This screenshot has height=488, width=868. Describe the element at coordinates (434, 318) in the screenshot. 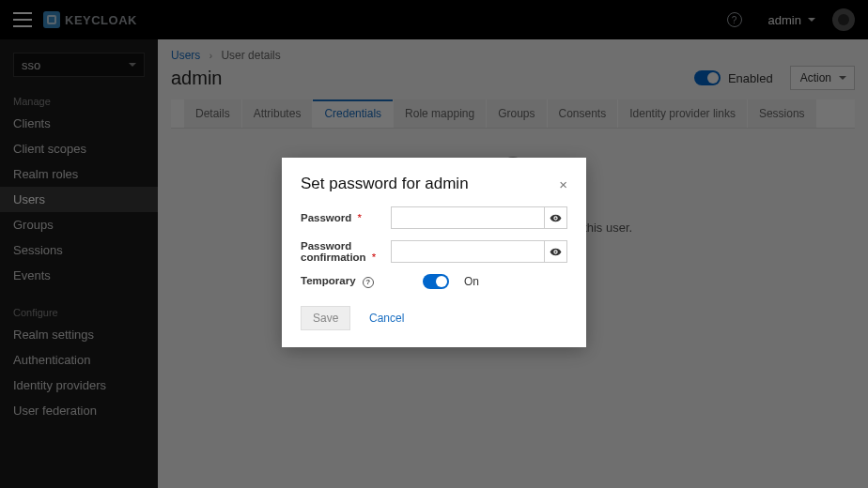

I see `modal-actions: Save Cancel` at that location.